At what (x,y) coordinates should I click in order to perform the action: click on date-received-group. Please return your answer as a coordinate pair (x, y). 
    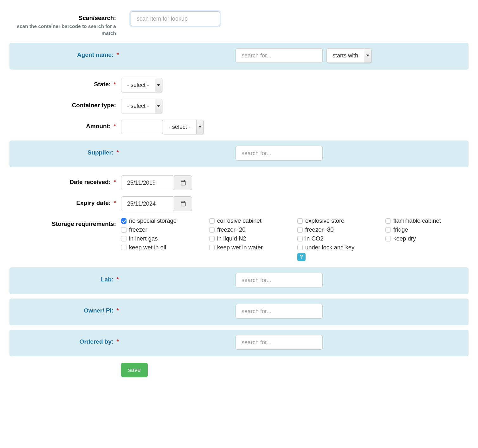
    Looking at the image, I should click on (157, 183).